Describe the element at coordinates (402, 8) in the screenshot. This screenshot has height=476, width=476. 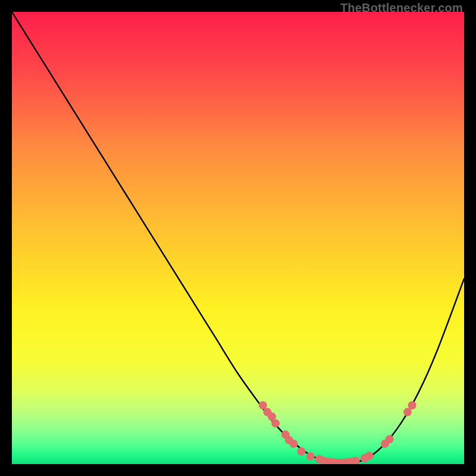
I see `watermark-text: TheBottlenecker.com` at that location.